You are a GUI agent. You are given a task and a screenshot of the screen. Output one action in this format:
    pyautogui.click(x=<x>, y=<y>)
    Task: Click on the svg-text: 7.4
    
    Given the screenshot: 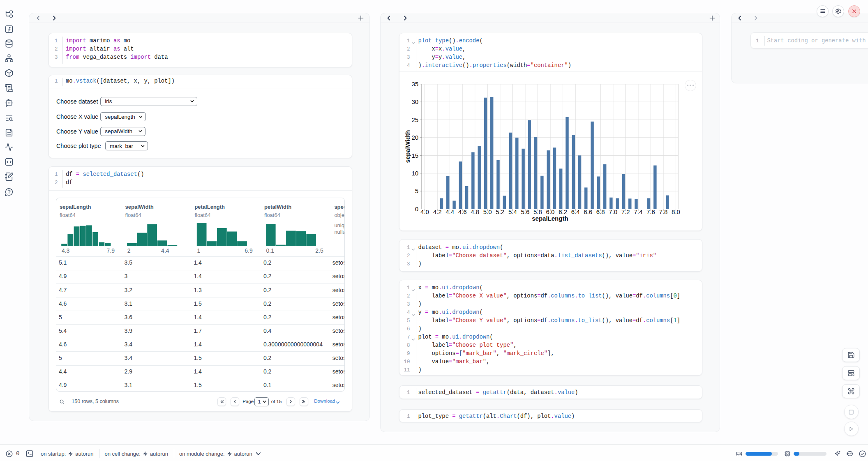 What is the action you would take?
    pyautogui.click(x=639, y=212)
    